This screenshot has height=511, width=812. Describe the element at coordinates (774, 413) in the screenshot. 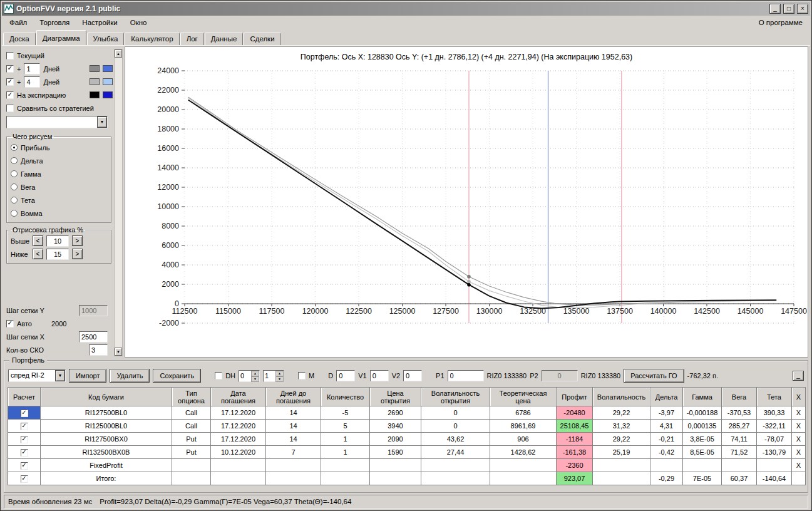

I see `cell-theta: 390,33` at that location.